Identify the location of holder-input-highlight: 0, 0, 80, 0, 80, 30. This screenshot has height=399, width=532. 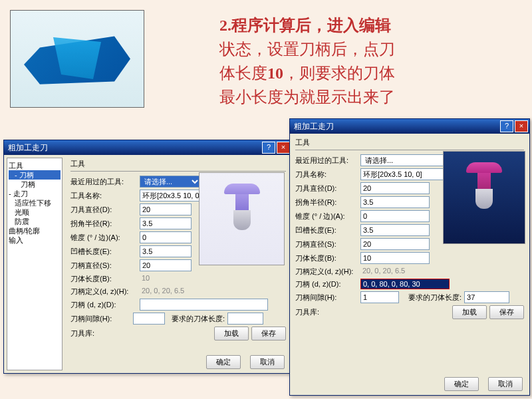
(405, 284).